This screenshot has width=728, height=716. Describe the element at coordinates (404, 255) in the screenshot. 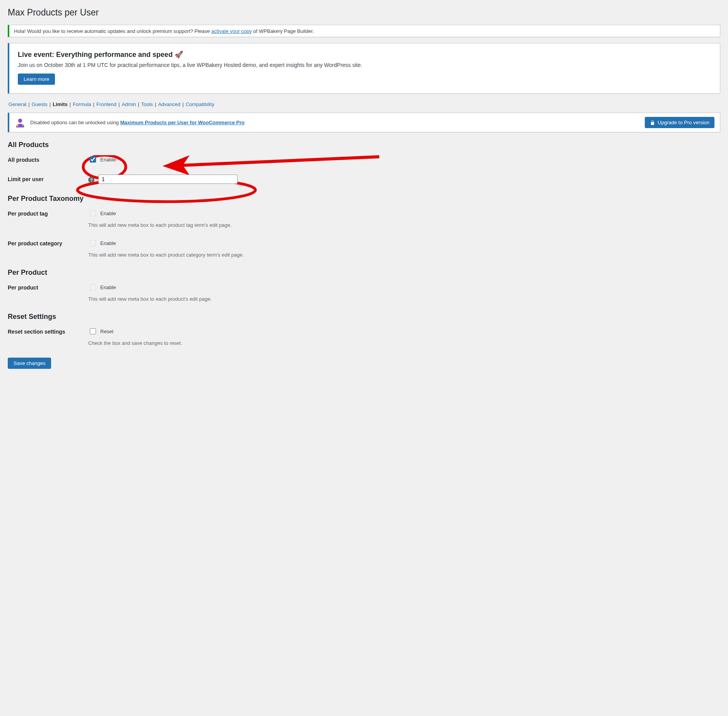

I see `desc-per-category: This will add new meta box to each produ…` at that location.